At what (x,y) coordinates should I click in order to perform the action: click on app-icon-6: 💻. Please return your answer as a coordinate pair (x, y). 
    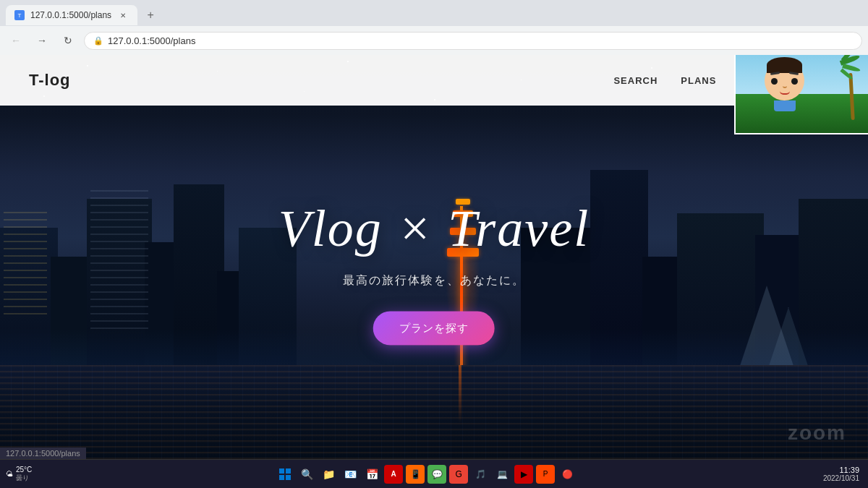
    Looking at the image, I should click on (502, 474).